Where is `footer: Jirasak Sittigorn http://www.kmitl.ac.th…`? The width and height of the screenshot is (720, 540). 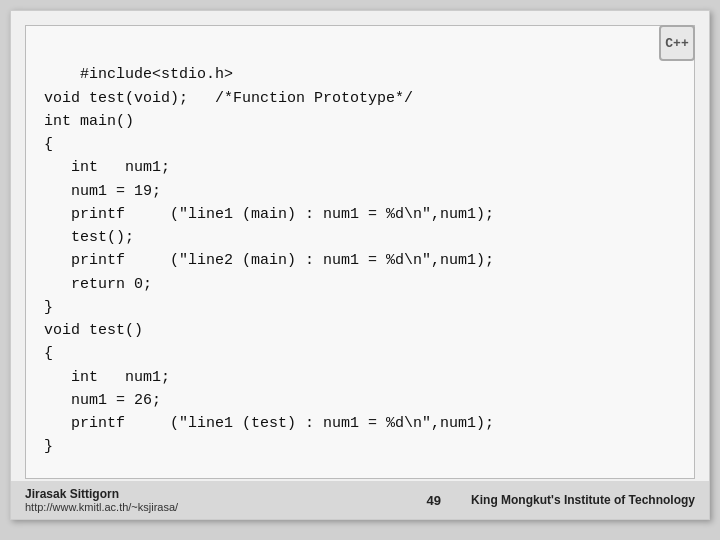
footer: Jirasak Sittigorn http://www.kmitl.ac.th… is located at coordinates (360, 500).